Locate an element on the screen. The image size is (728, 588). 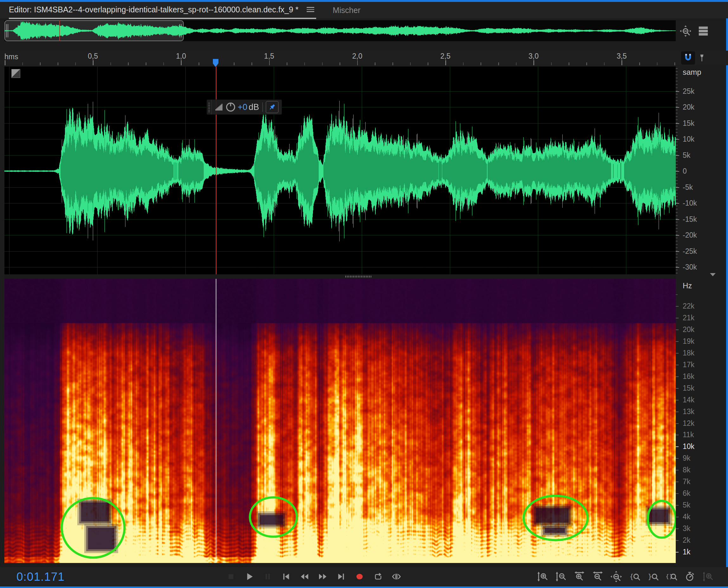
freq-axis-label: 10k is located at coordinates (689, 446).